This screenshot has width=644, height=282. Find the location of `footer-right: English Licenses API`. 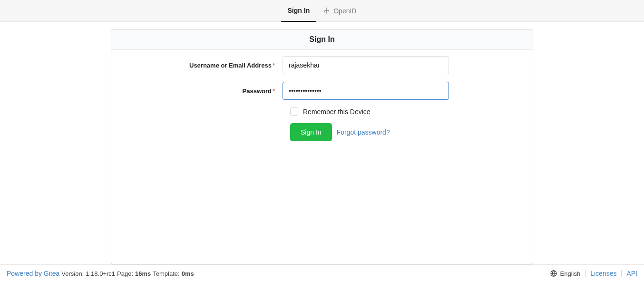

footer-right: English Licenses API is located at coordinates (594, 273).